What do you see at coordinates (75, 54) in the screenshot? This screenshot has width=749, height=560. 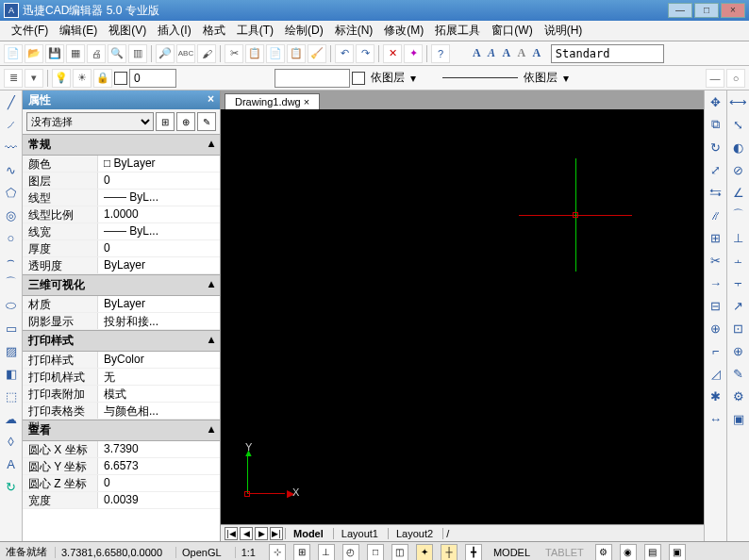 I see `sheet-icon: ▦` at bounding box center [75, 54].